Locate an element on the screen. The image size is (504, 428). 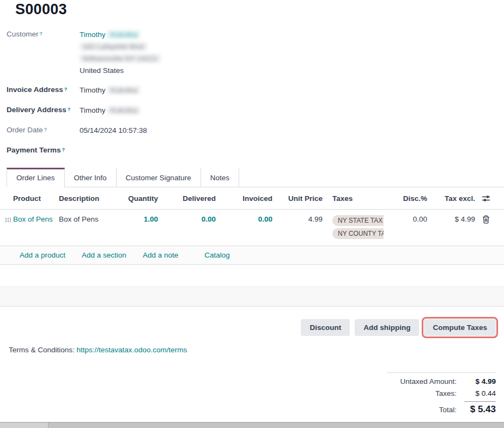
invoice-address-redacted: Kukulka is located at coordinates (124, 90).